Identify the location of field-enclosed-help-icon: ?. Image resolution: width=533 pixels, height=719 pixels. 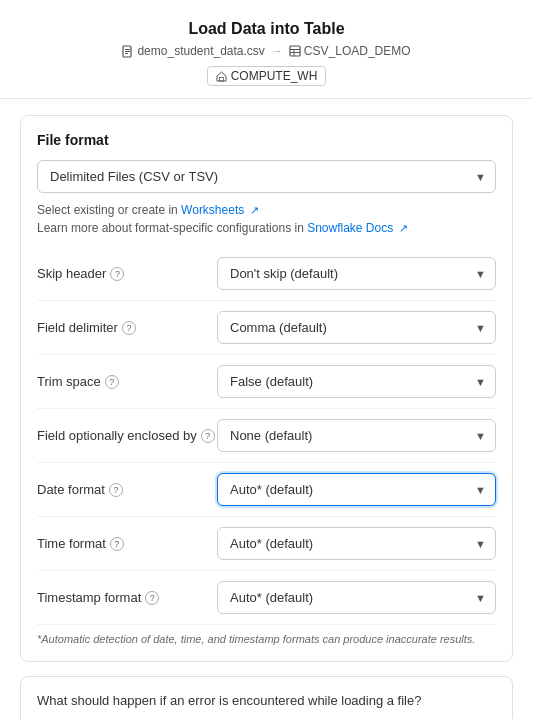
(208, 436).